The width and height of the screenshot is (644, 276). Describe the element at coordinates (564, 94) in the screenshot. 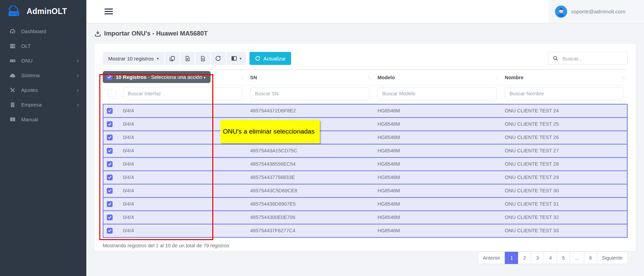

I see `filter-nombre-input` at that location.